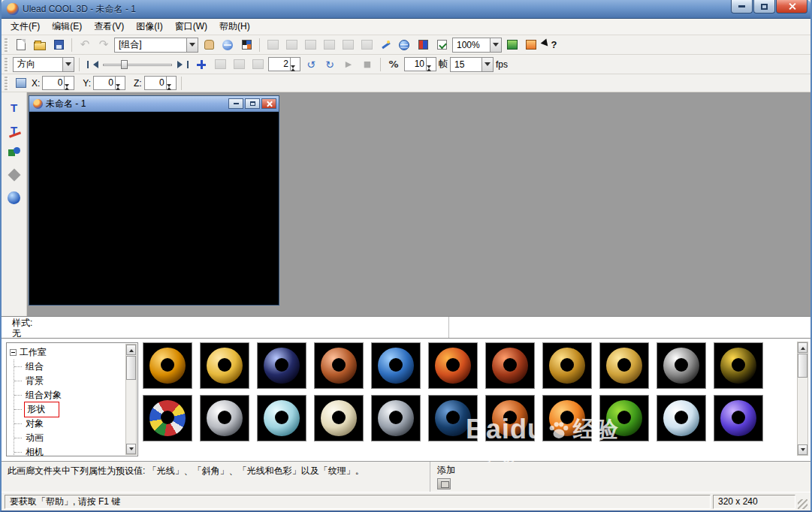  I want to click on record-button, so click(512, 45).